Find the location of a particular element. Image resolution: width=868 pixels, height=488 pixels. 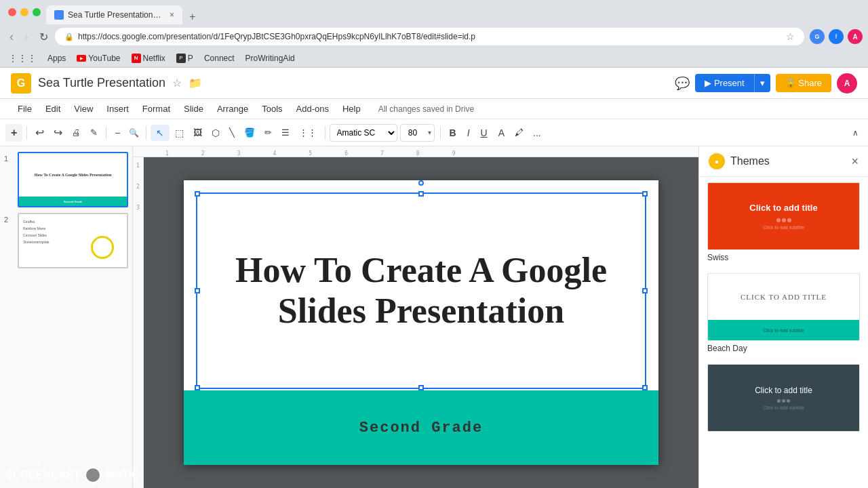

tab-close-icon: × is located at coordinates (172, 15).